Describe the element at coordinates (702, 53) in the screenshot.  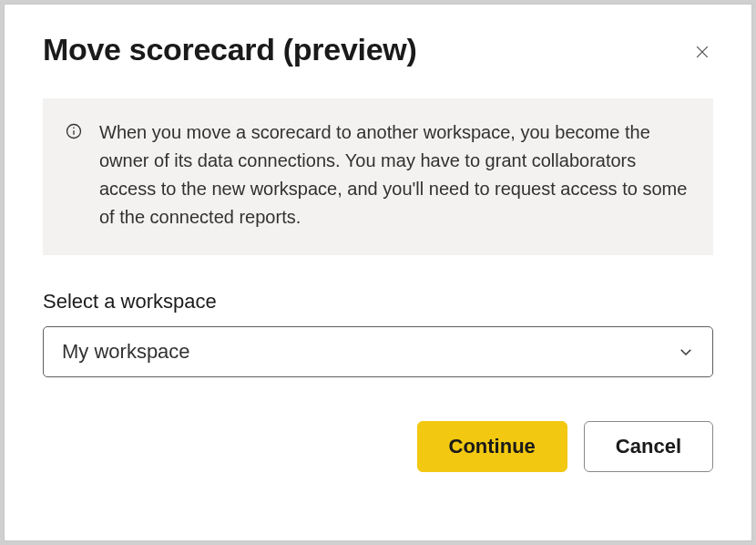
I see `close-icon` at that location.